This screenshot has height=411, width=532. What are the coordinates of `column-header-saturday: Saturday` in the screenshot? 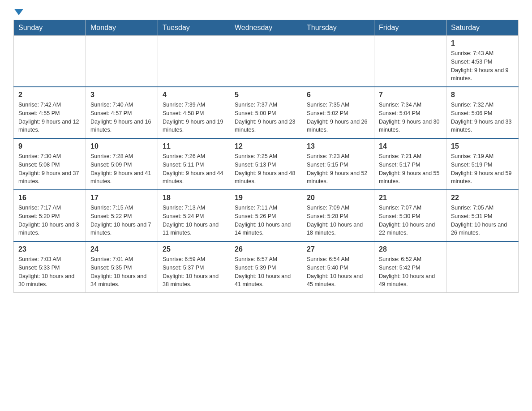 It's located at (483, 28).